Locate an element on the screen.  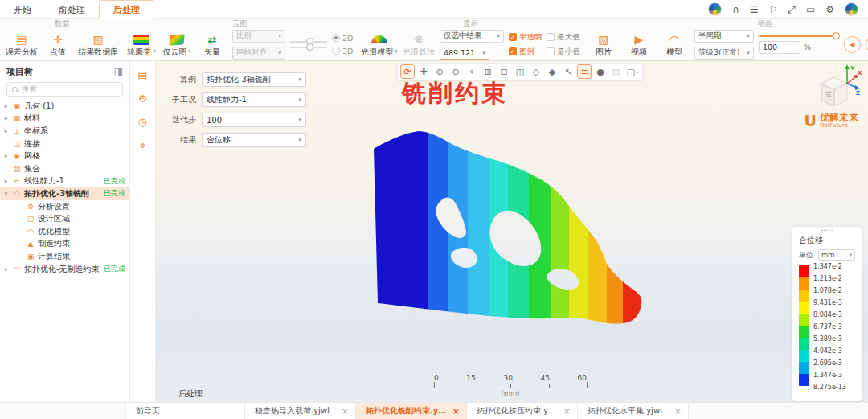
vector-button: ⇄ 矢量 is located at coordinates (212, 45).